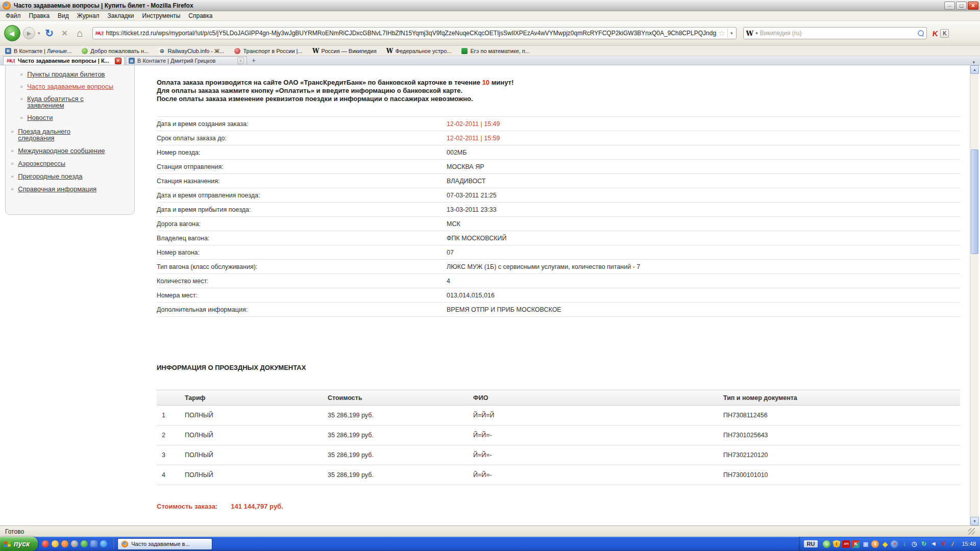 This screenshot has width=980, height=551. I want to click on menu-help: Справка, so click(200, 16).